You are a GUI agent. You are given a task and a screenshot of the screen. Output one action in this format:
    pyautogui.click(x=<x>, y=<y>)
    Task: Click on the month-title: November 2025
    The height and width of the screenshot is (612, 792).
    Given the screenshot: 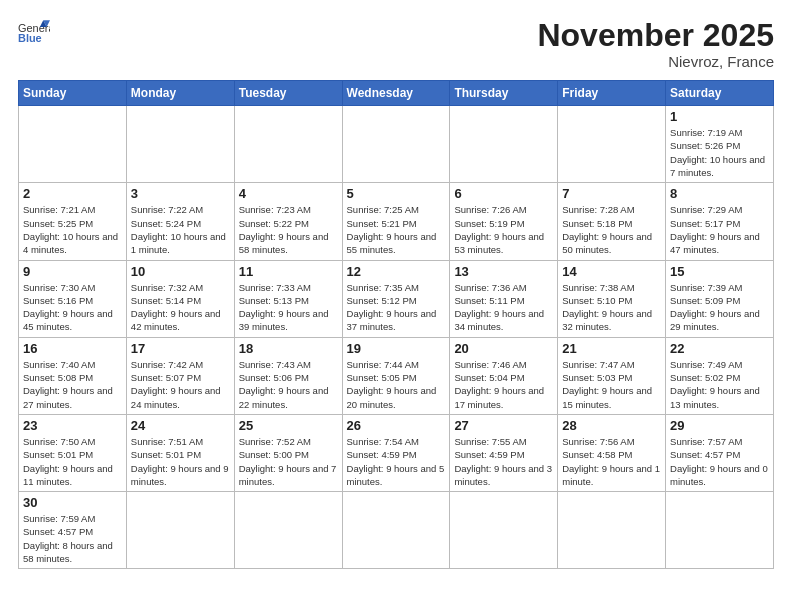 What is the action you would take?
    pyautogui.click(x=656, y=36)
    